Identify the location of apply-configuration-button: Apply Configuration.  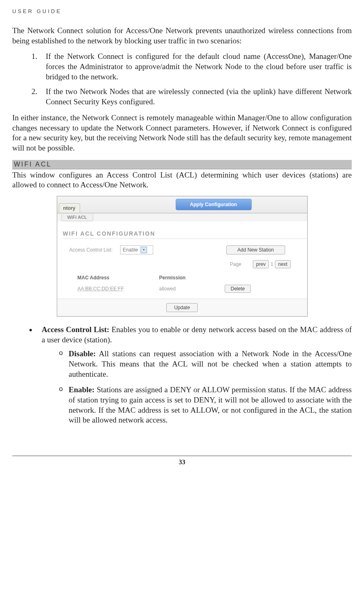
(214, 205).